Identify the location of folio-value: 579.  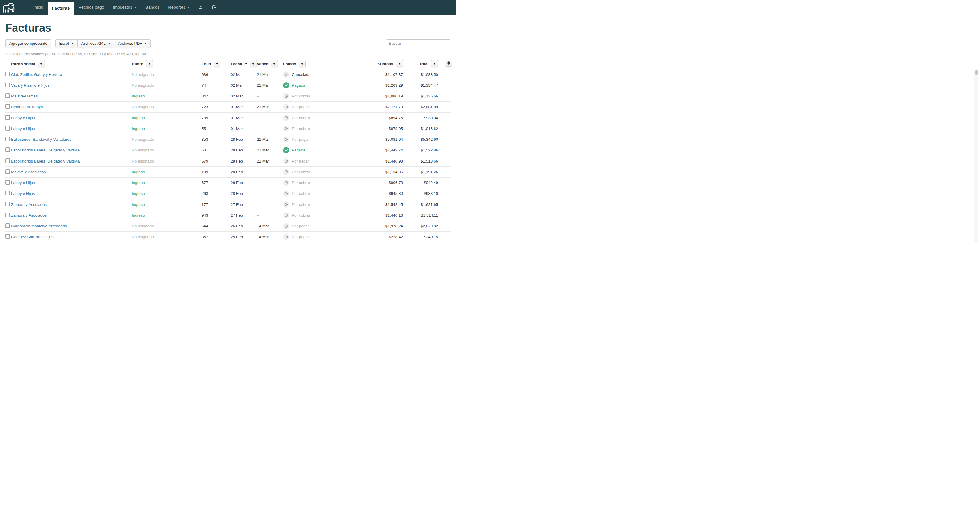
(216, 161).